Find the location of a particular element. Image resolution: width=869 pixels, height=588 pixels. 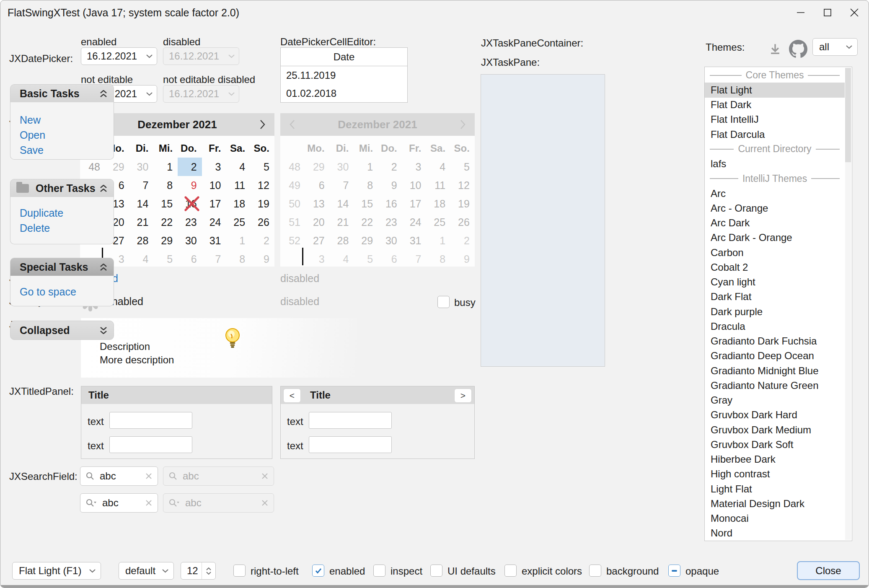

theme-list-item: Flat Light is located at coordinates (775, 90).